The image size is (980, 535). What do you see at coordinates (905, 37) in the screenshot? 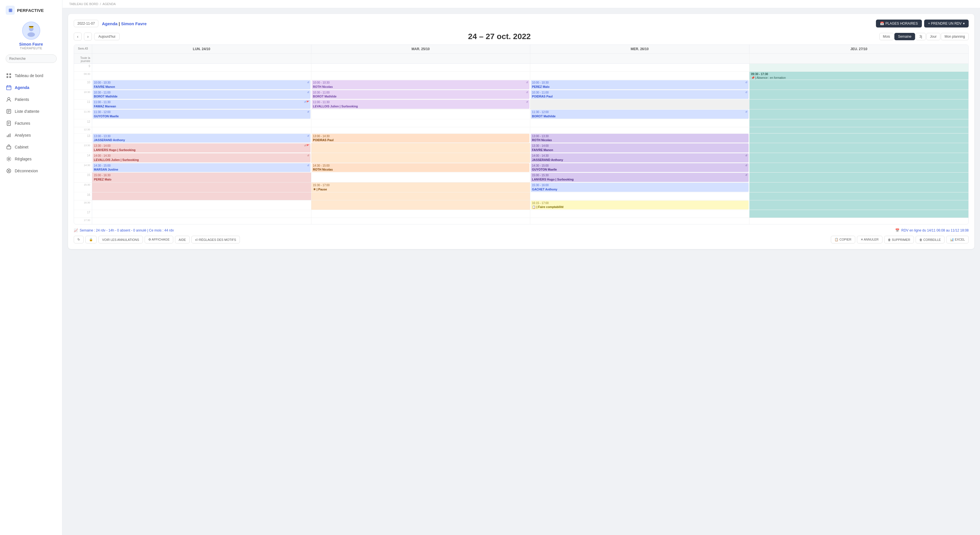
I see `view-semaine: Semaine` at bounding box center [905, 37].